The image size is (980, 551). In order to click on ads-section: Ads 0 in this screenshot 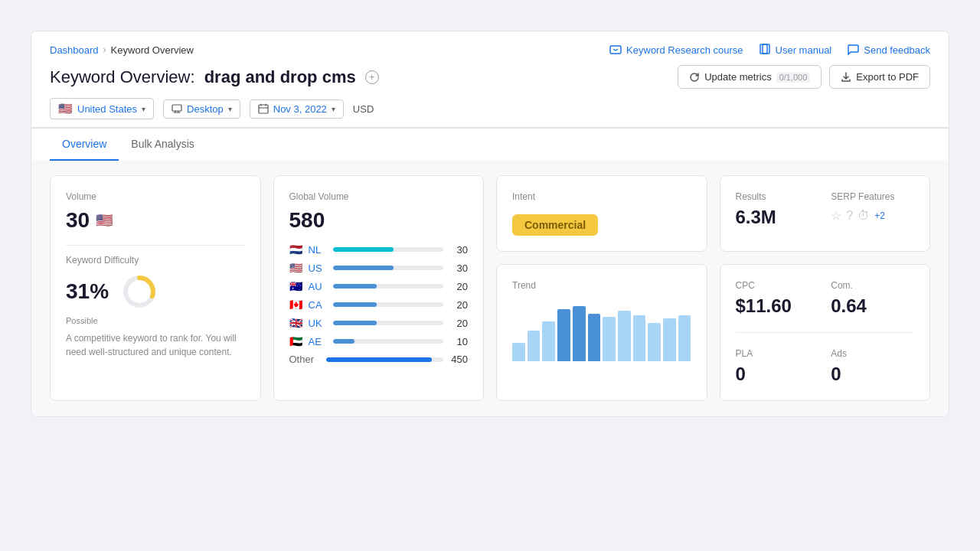, I will do `click(873, 367)`.